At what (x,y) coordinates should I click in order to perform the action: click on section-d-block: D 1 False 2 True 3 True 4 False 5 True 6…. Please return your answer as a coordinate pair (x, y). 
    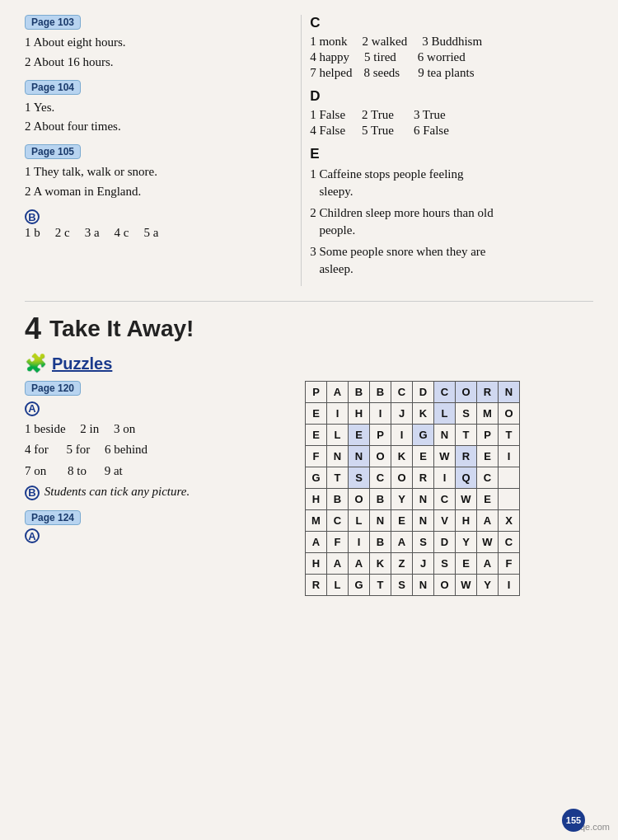
    Looking at the image, I should click on (452, 113).